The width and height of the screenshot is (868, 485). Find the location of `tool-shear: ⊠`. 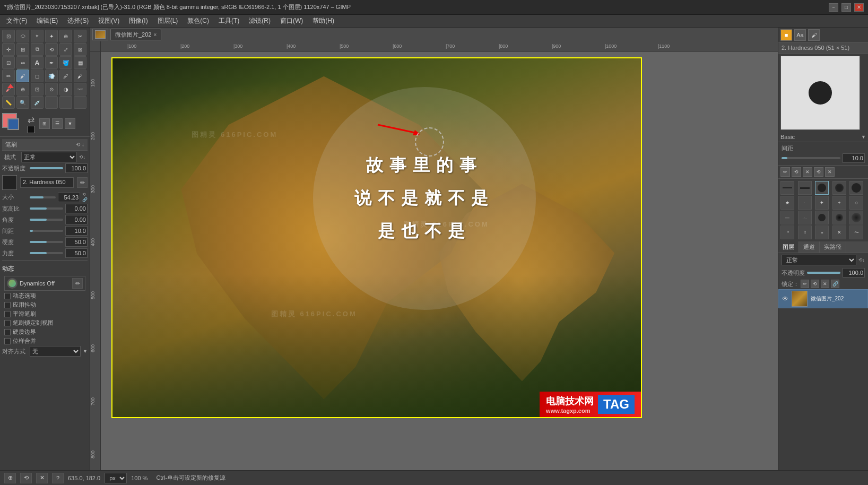

tool-shear: ⊠ is located at coordinates (80, 49).